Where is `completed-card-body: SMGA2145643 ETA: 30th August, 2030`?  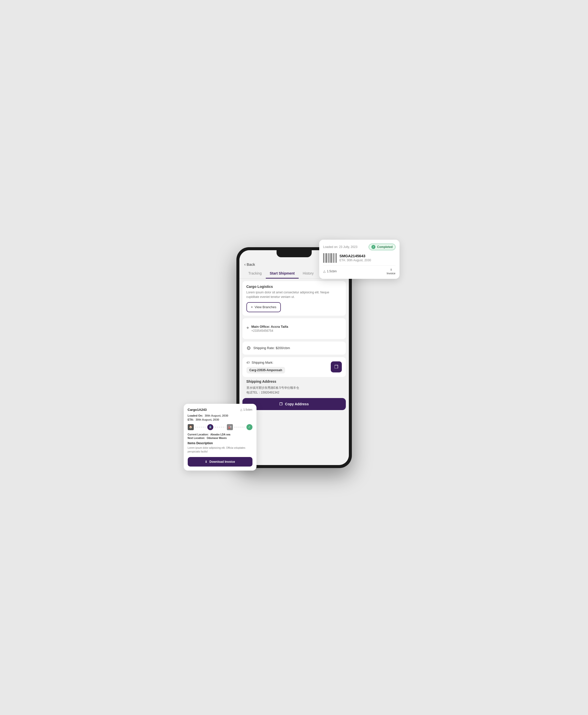
completed-card-body: SMGA2145643 ETA: 30th August, 2030 is located at coordinates (359, 258).